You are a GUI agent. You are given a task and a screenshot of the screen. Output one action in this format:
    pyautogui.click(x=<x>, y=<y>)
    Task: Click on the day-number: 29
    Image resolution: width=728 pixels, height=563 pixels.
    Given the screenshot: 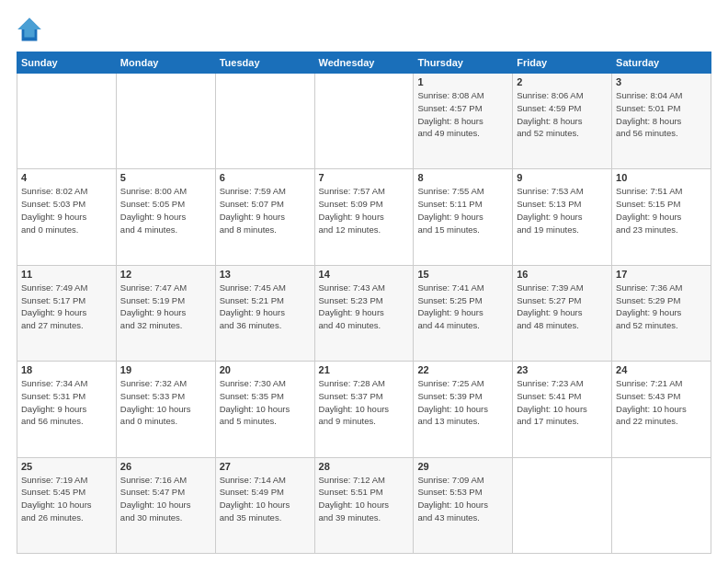 What is the action you would take?
    pyautogui.click(x=463, y=466)
    